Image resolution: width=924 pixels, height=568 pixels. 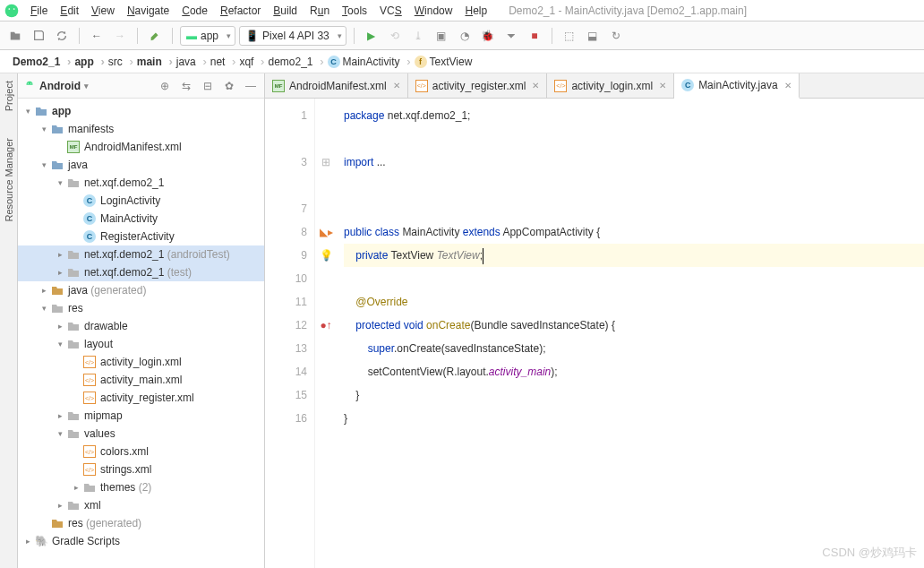 What do you see at coordinates (593, 36) in the screenshot?
I see `sdk-button: ⬓` at bounding box center [593, 36].